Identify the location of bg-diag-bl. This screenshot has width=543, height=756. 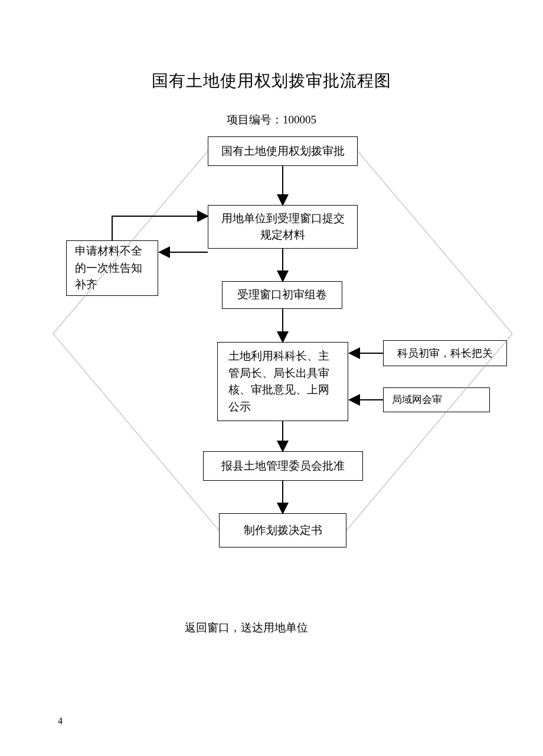
(136, 432).